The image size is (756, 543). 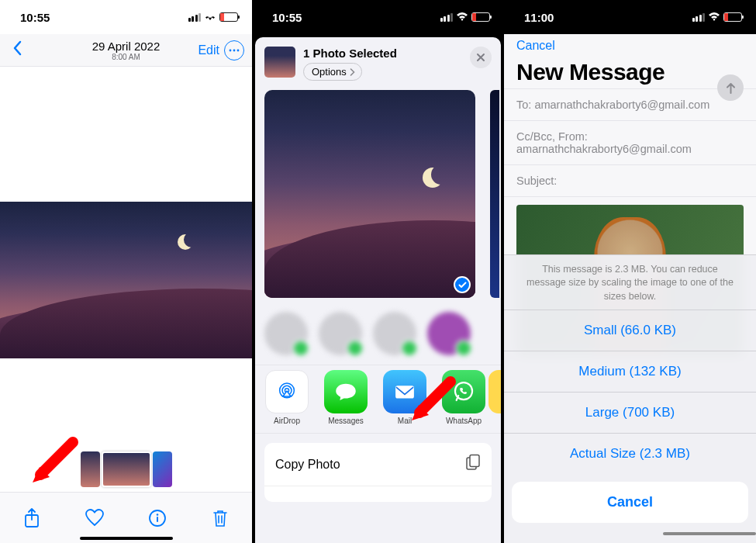 I want to click on cancel-link: Cancel, so click(x=536, y=47).